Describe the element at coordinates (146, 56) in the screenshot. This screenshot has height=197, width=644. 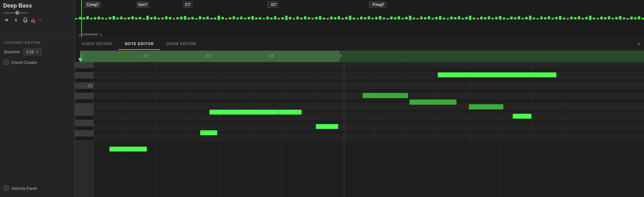
I see `timeline-marker-2-2: 2.2` at that location.